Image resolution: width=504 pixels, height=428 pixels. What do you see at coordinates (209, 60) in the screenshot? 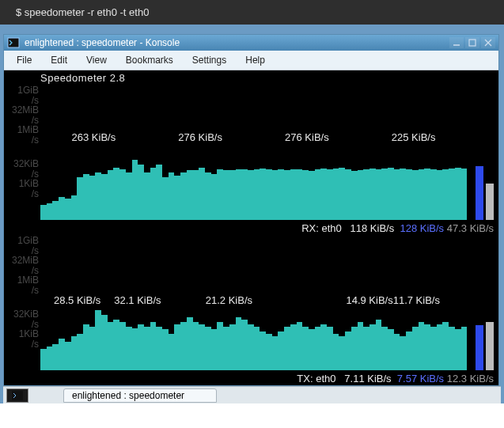
I see `menu-settings: Settings` at bounding box center [209, 60].